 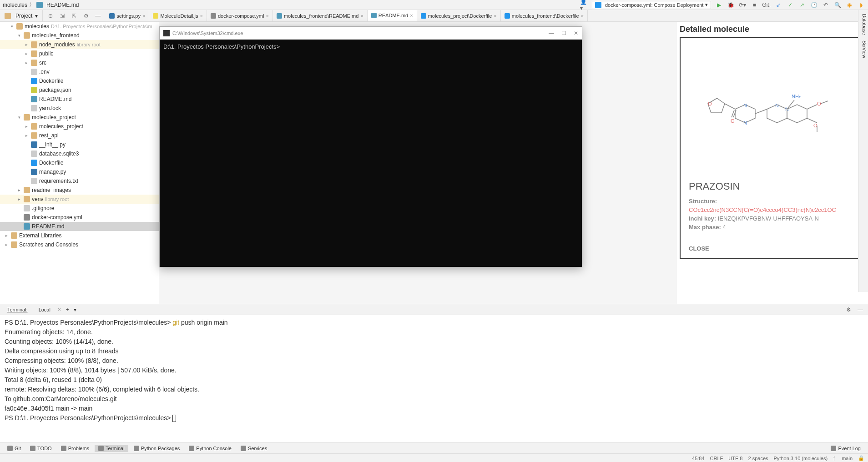 What do you see at coordinates (719, 5) in the screenshot?
I see `run-icon: ▶` at bounding box center [719, 5].